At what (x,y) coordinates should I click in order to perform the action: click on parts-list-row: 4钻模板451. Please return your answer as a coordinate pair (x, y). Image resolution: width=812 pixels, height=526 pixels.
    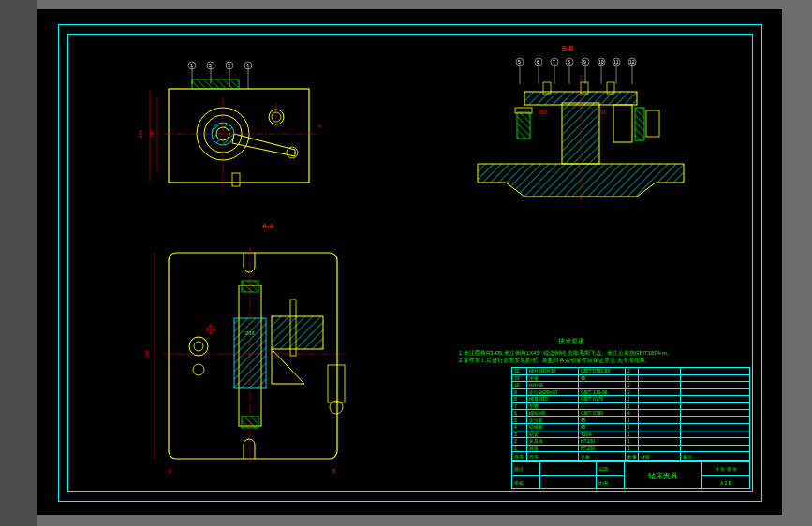
    Looking at the image, I should click on (631, 428).